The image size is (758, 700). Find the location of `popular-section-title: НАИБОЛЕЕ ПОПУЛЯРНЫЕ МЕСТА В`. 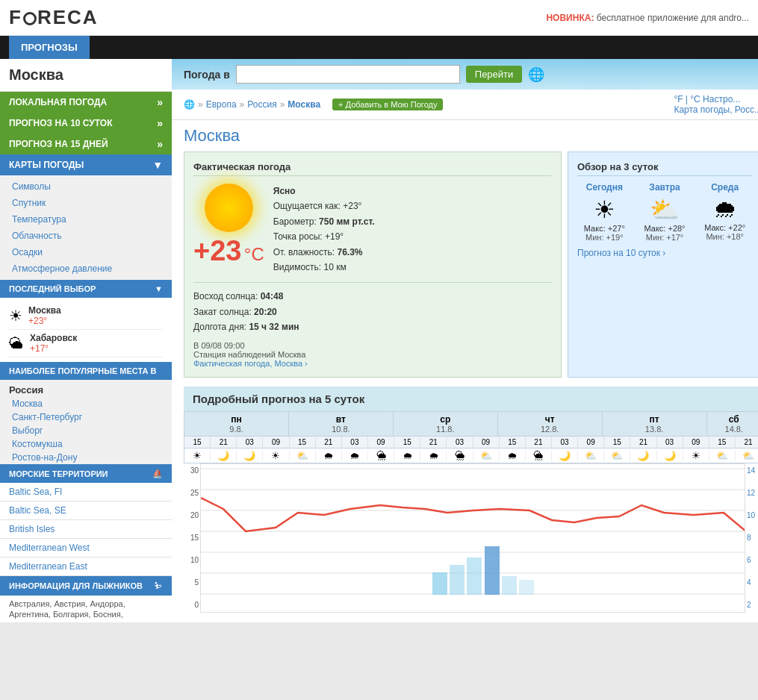

popular-section-title: НАИБОЛЕЕ ПОПУЛЯРНЫЕ МЕСТА В is located at coordinates (86, 371).